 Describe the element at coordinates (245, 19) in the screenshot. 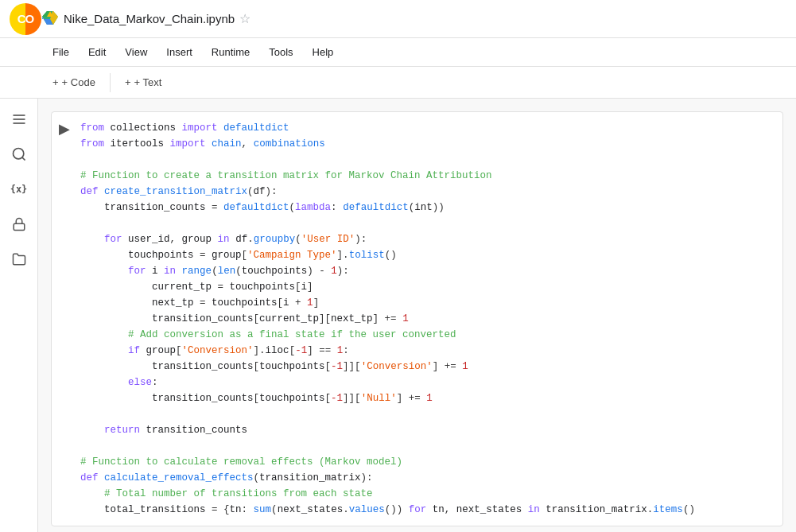

I see `star-icon: ☆` at that location.